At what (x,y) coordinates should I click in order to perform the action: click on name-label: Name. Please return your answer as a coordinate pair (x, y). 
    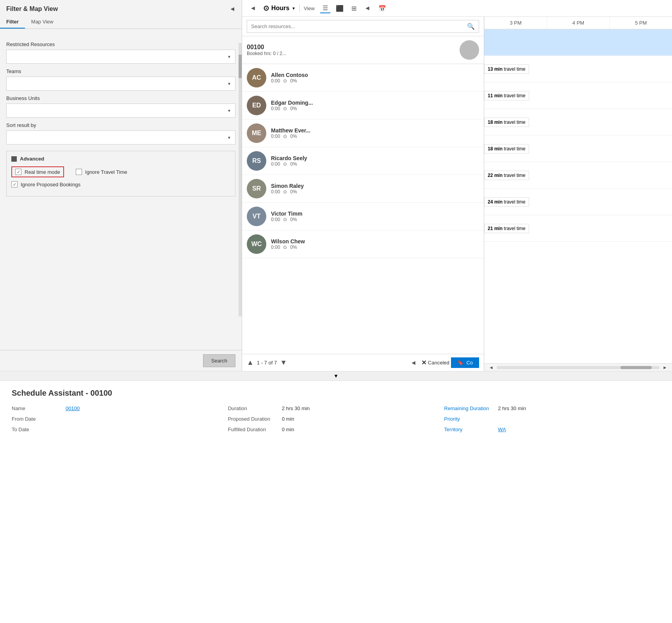
    Looking at the image, I should click on (37, 409).